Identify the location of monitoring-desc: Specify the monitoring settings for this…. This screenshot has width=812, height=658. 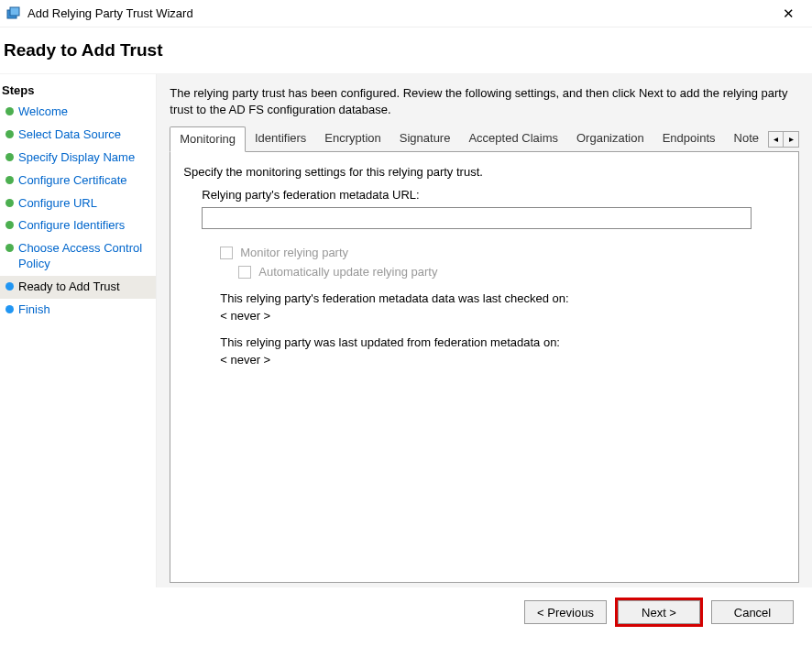
(484, 172).